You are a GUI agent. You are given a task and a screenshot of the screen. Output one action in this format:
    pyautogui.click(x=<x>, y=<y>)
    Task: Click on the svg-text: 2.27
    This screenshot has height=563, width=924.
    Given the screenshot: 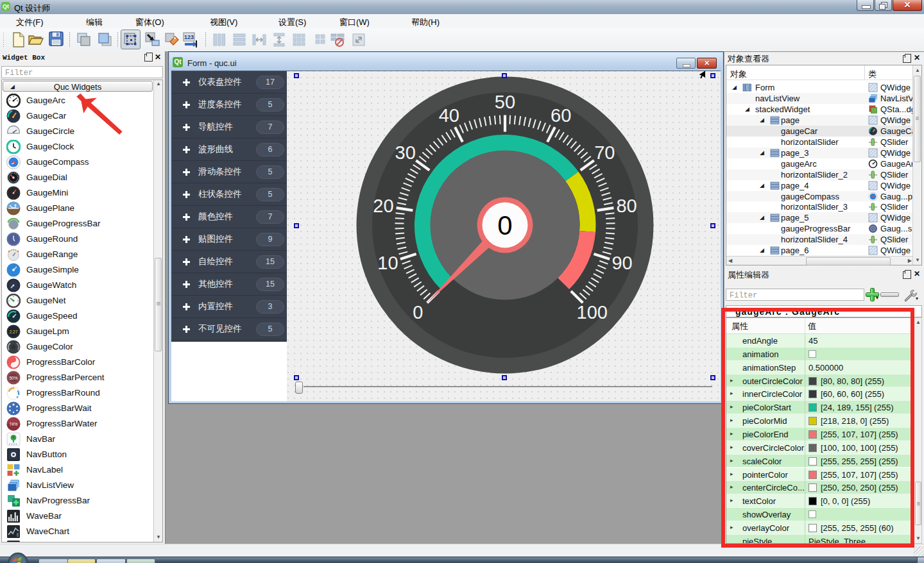 What is the action you would take?
    pyautogui.click(x=14, y=332)
    